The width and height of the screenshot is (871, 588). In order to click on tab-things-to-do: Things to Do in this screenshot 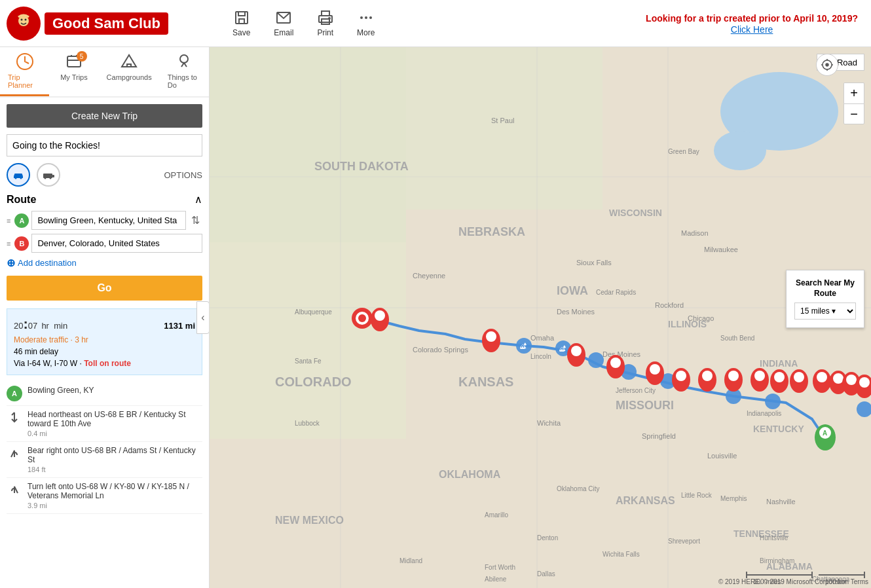, I will do `click(185, 72)`.